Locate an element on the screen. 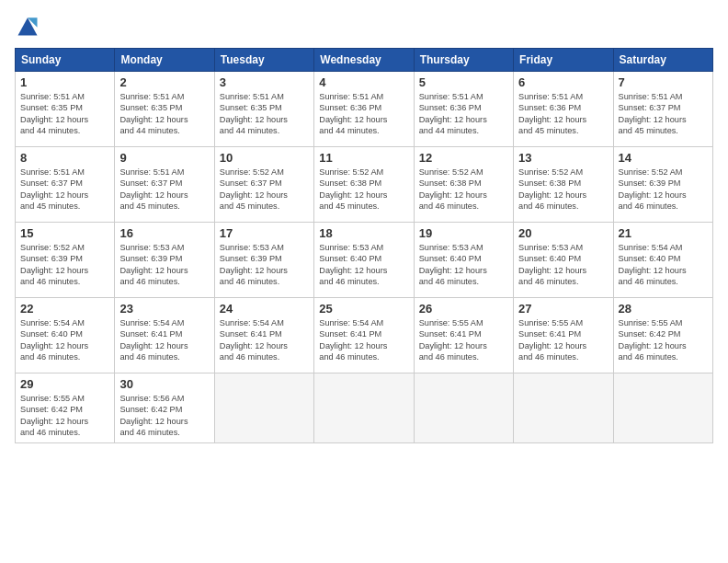  day-cell-20: 20 Sunrise: 5:53 AM Sunset: 6:40 PM Dayl… is located at coordinates (563, 260).